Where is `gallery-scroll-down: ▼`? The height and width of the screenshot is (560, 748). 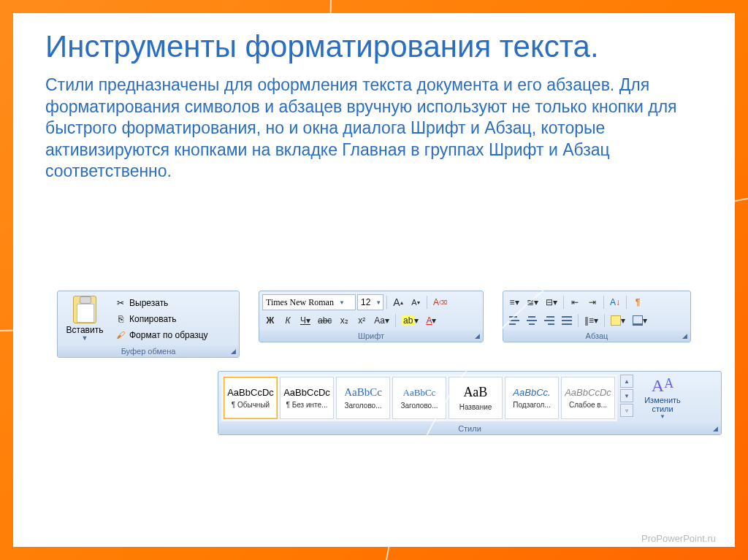 gallery-scroll-down: ▼ is located at coordinates (627, 396).